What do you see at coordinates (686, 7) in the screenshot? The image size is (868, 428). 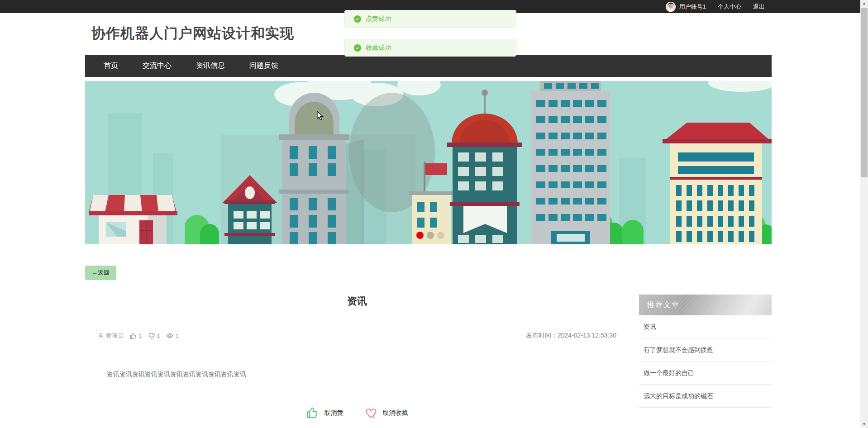 I see `user-account: 用户账号1` at bounding box center [686, 7].